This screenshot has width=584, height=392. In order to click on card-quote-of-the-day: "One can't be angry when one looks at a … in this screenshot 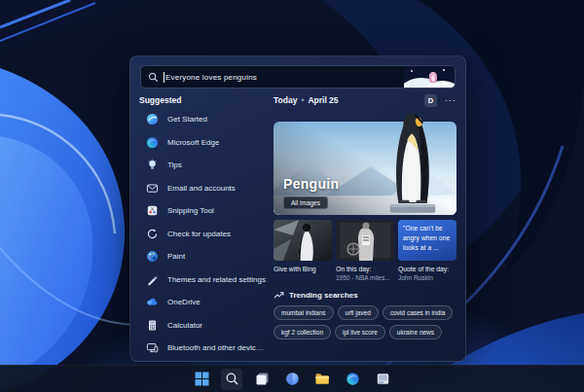, I will do `click(427, 251)`.